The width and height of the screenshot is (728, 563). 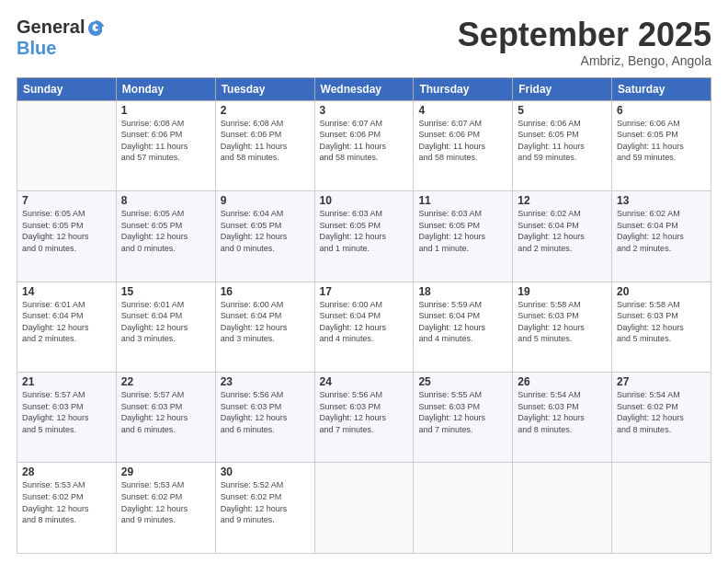 What do you see at coordinates (463, 88) in the screenshot?
I see `col-thursday: Thursday` at bounding box center [463, 88].